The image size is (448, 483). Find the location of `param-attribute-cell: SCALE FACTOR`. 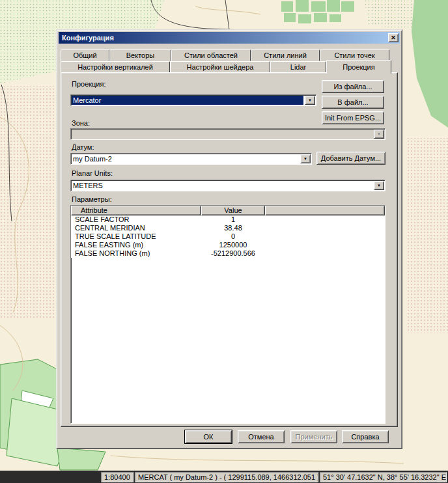

param-attribute-cell: SCALE FACTOR is located at coordinates (136, 220).